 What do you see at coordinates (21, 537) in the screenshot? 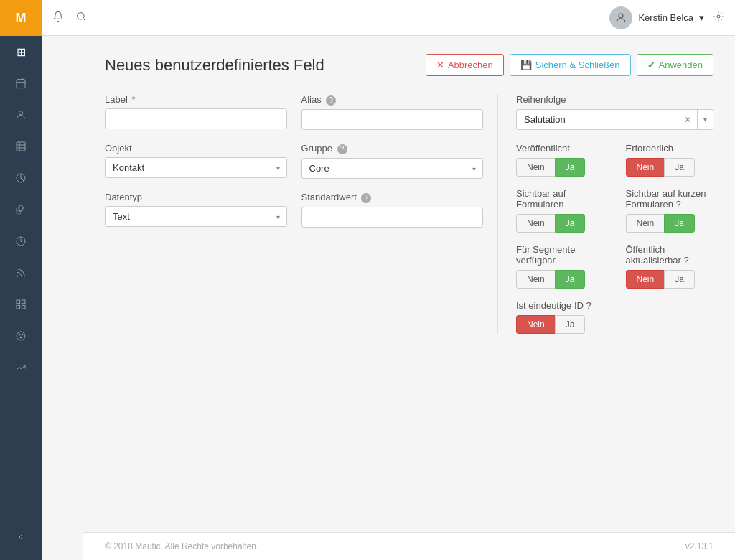
I see `sidebar-collapse` at bounding box center [21, 537].